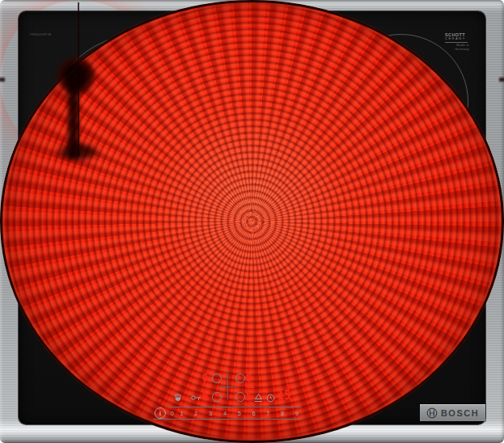  What do you see at coordinates (228, 385) in the screenshot?
I see `zone-map-divider-vertical` at bounding box center [228, 385].